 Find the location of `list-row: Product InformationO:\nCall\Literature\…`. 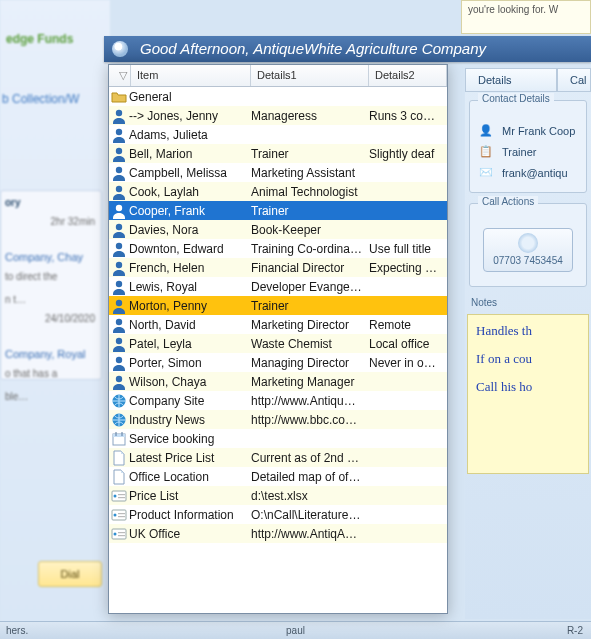

list-row: Product InformationO:\nCall\Literature\… is located at coordinates (278, 514).